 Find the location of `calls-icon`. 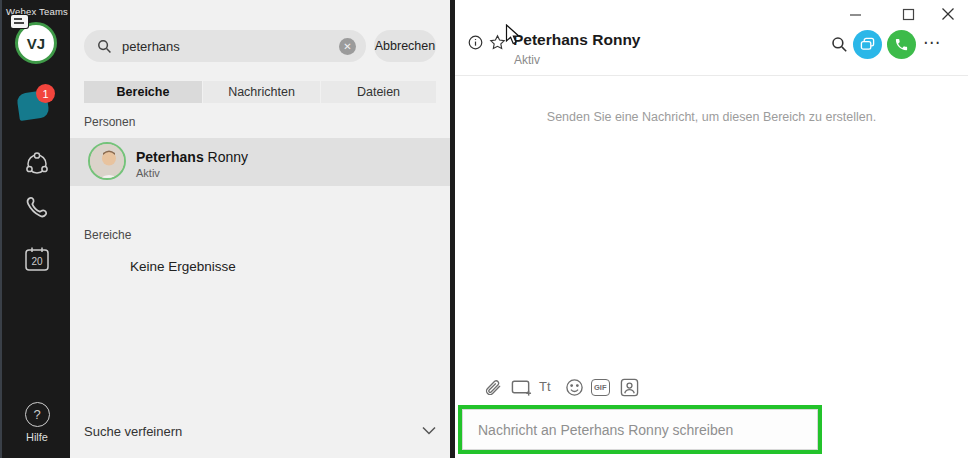

calls-icon is located at coordinates (37, 207).